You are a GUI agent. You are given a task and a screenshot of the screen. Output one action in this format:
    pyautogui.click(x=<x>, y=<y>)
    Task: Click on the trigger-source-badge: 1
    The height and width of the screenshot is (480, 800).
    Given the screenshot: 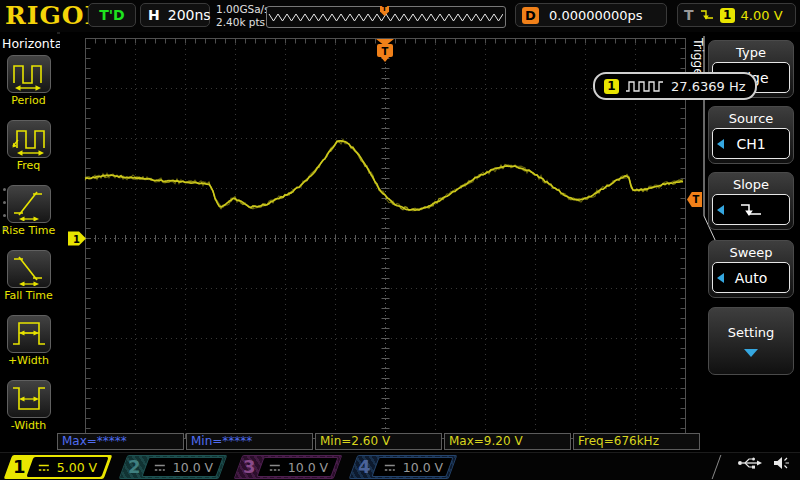 What is the action you would take?
    pyautogui.click(x=728, y=16)
    